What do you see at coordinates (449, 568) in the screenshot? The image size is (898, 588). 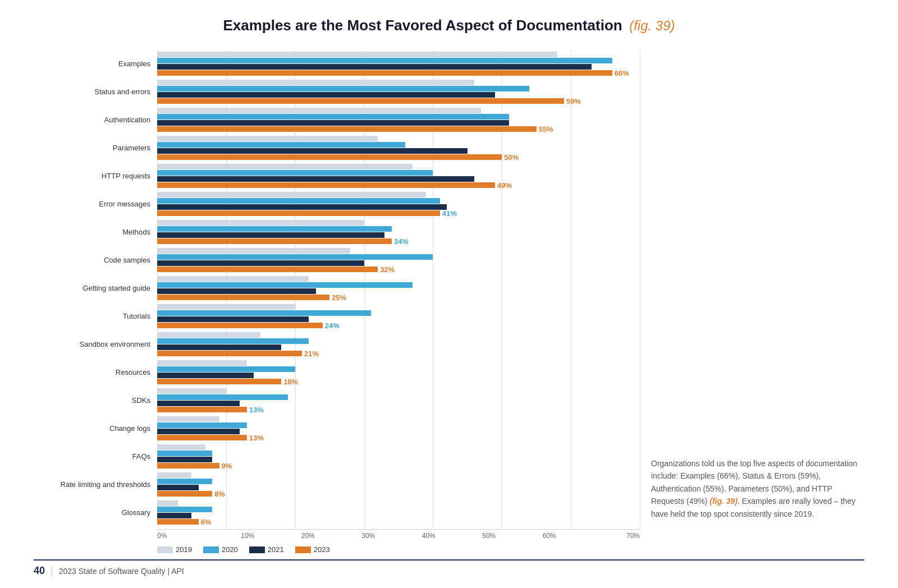 I see `footer: 40 | 2023 State of Software Quality | AP…` at bounding box center [449, 568].